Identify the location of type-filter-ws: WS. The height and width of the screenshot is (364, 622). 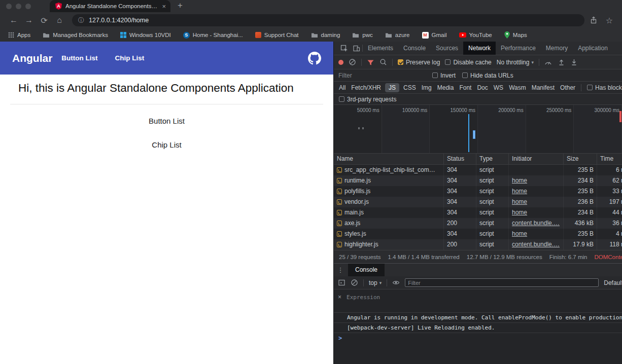
(498, 88).